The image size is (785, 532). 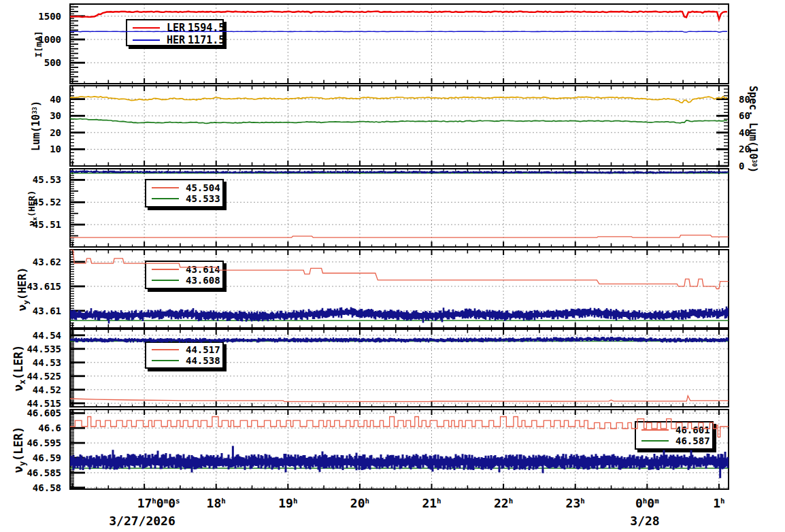 I want to click on legend-series-value: 1171.5, so click(x=206, y=40).